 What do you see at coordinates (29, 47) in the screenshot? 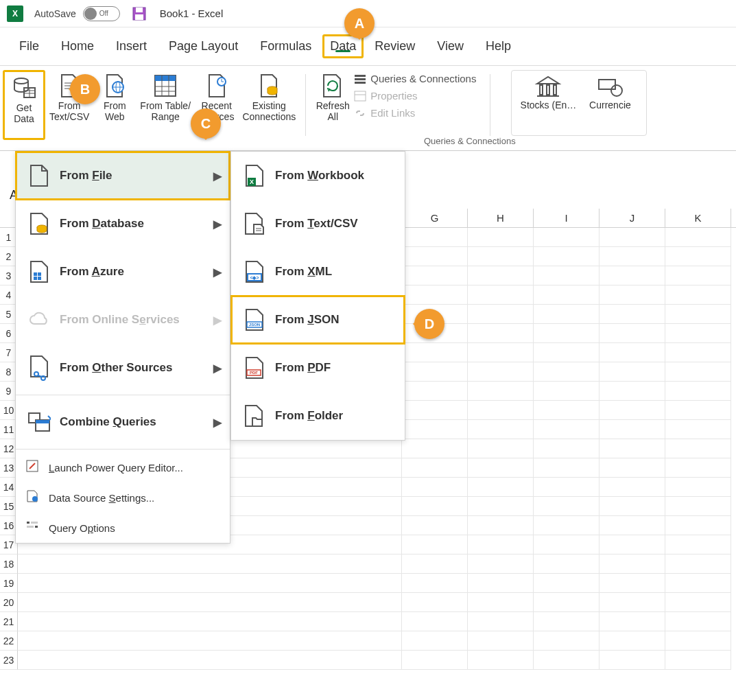
I see `tab-file: File` at bounding box center [29, 47].